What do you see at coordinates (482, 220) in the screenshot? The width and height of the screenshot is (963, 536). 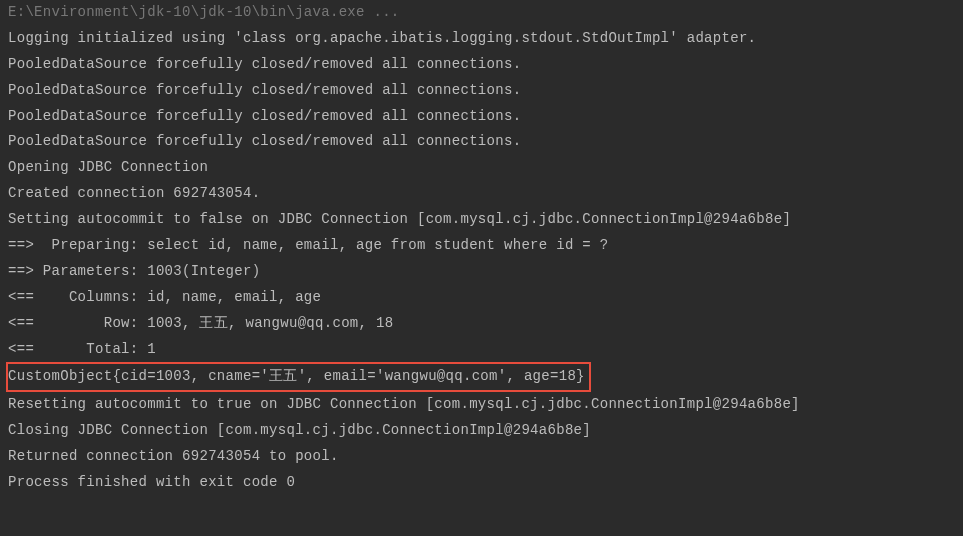 I see `log-line: Setting autocommit to false on JDBC Conn…` at bounding box center [482, 220].